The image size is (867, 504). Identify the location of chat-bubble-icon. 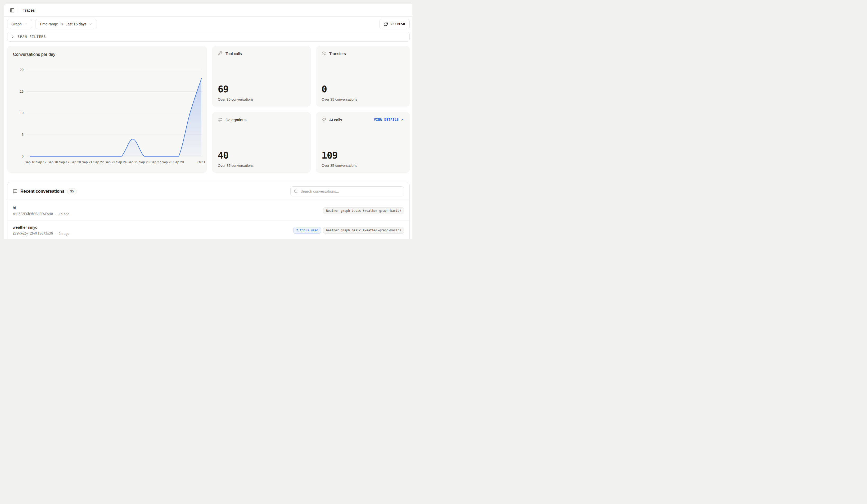
(15, 191).